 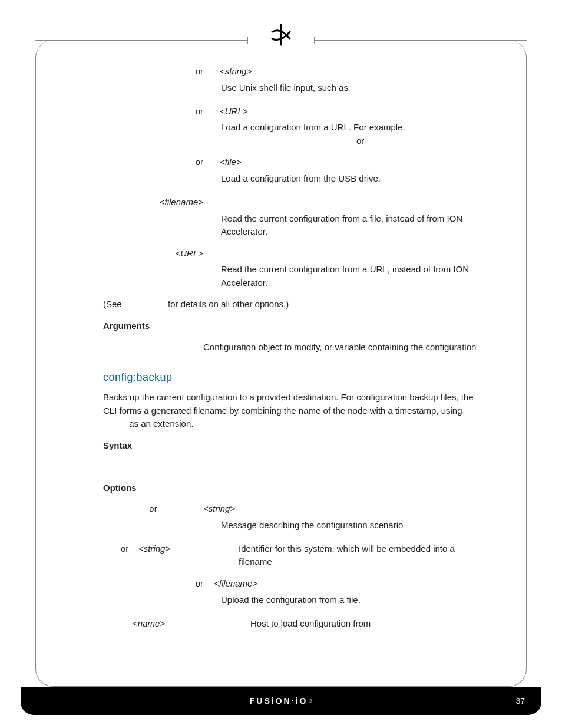 What do you see at coordinates (295, 134) in the screenshot?
I see `option-desc: Load a configuration from a URL. For exa…` at bounding box center [295, 134].